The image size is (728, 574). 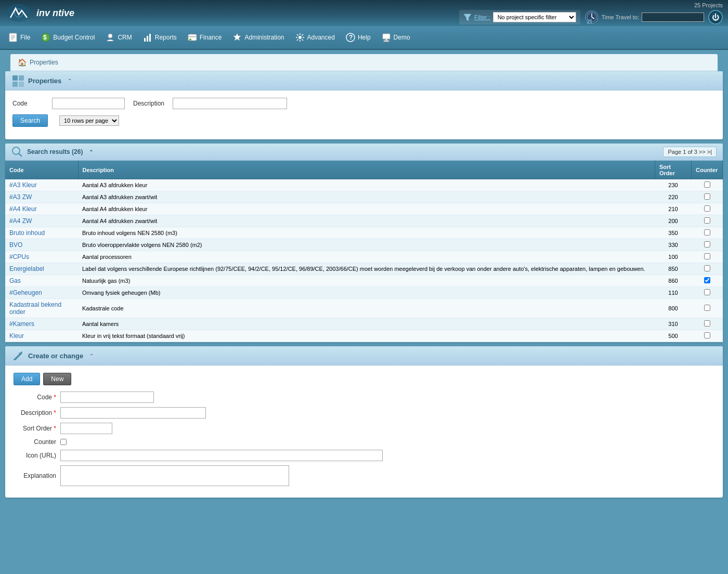 I want to click on cell-description: Aantal A3 afdrukken kleur, so click(x=367, y=185).